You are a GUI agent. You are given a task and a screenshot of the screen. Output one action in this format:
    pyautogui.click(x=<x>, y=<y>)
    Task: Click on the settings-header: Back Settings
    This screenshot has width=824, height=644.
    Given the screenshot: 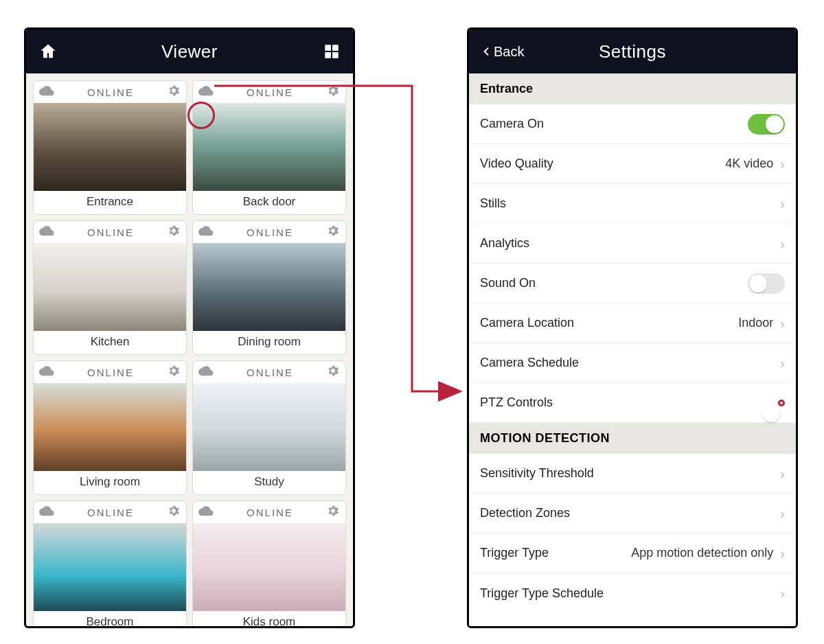 What is the action you would take?
    pyautogui.click(x=632, y=51)
    